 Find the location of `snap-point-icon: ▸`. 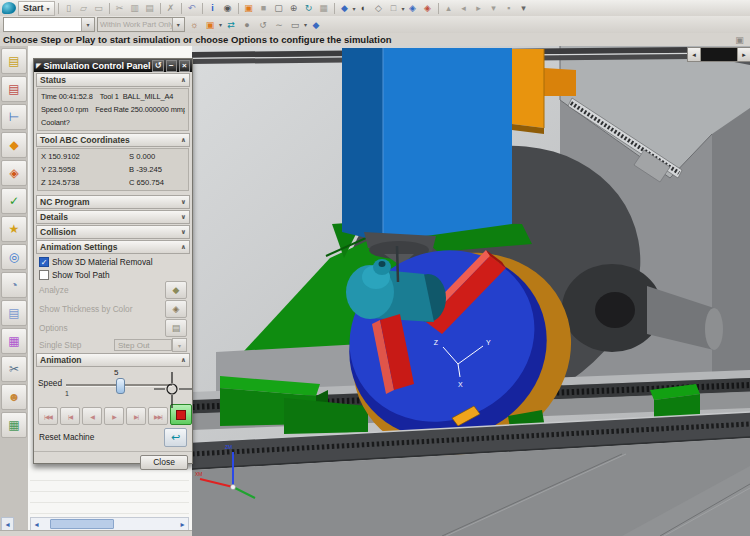

snap-point-icon: ▸ is located at coordinates (479, 8).